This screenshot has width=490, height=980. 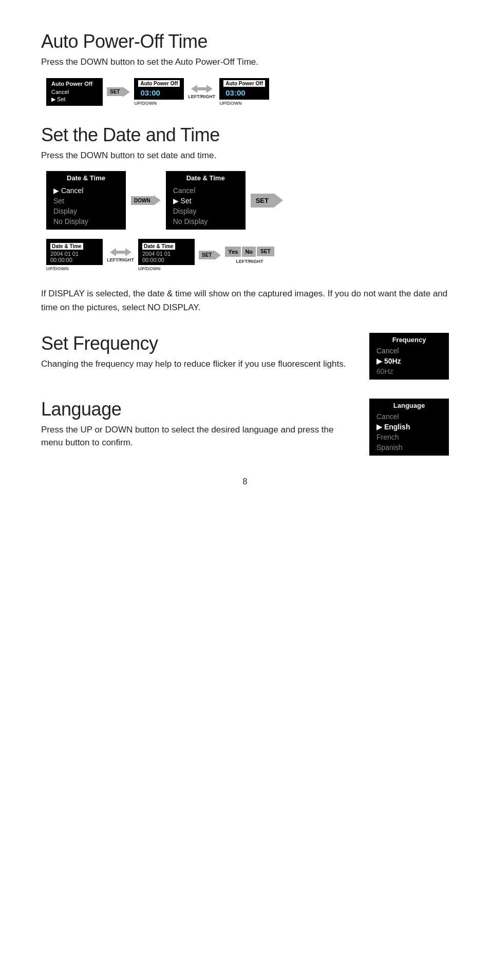 What do you see at coordinates (250, 261) in the screenshot?
I see `yn-lr-label: LEFT/RIGHT` at bounding box center [250, 261].